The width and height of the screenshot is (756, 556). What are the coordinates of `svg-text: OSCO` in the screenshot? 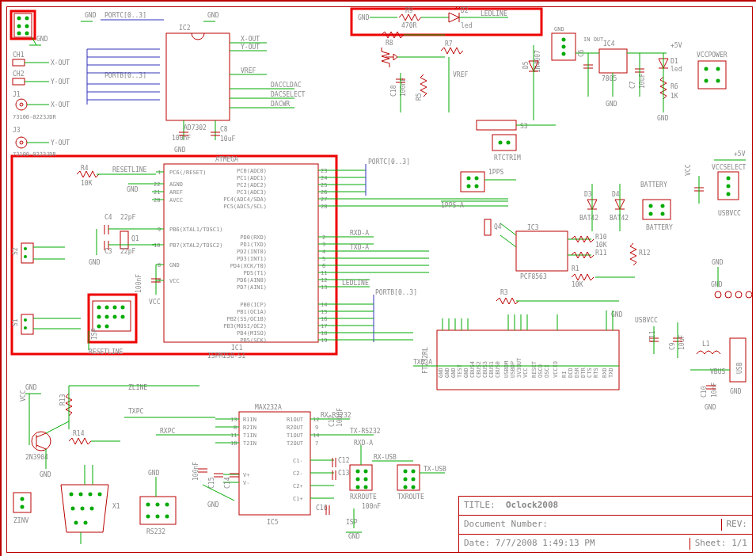 It's located at (541, 371).